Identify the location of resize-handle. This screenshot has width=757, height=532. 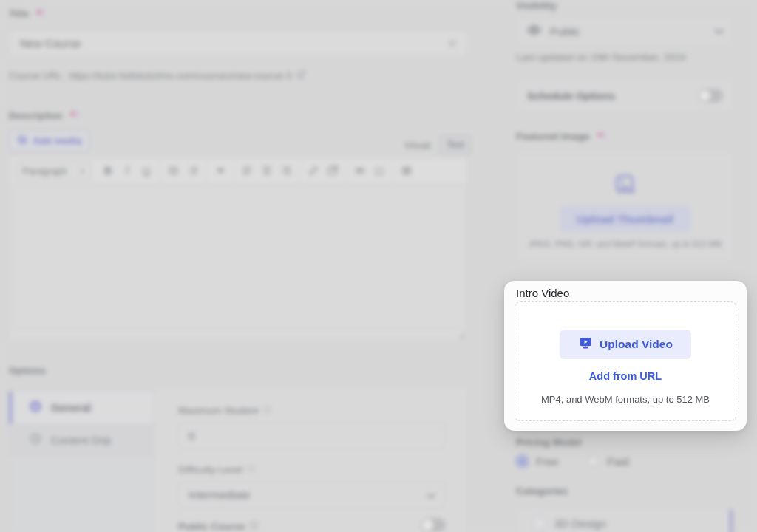
(461, 334).